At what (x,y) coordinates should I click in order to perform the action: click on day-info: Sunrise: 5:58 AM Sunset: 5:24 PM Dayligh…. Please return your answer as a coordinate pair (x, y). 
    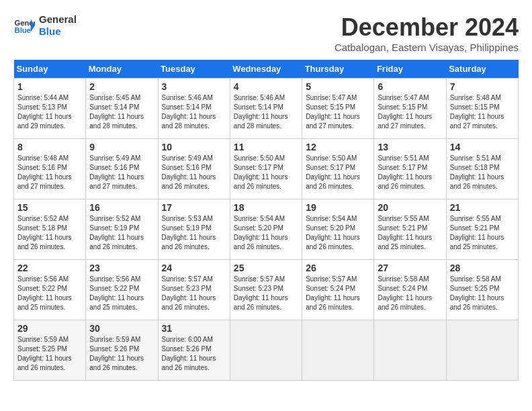
    Looking at the image, I should click on (410, 293).